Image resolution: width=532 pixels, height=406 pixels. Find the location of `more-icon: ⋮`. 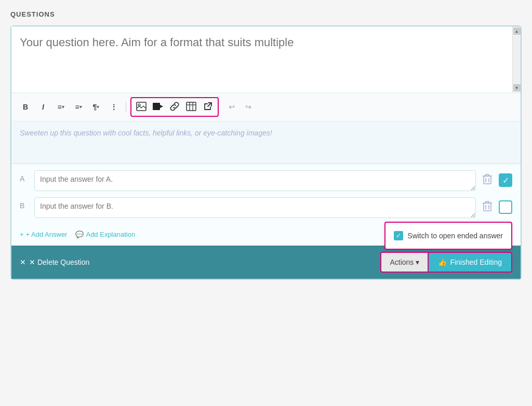

more-icon: ⋮ is located at coordinates (114, 107).